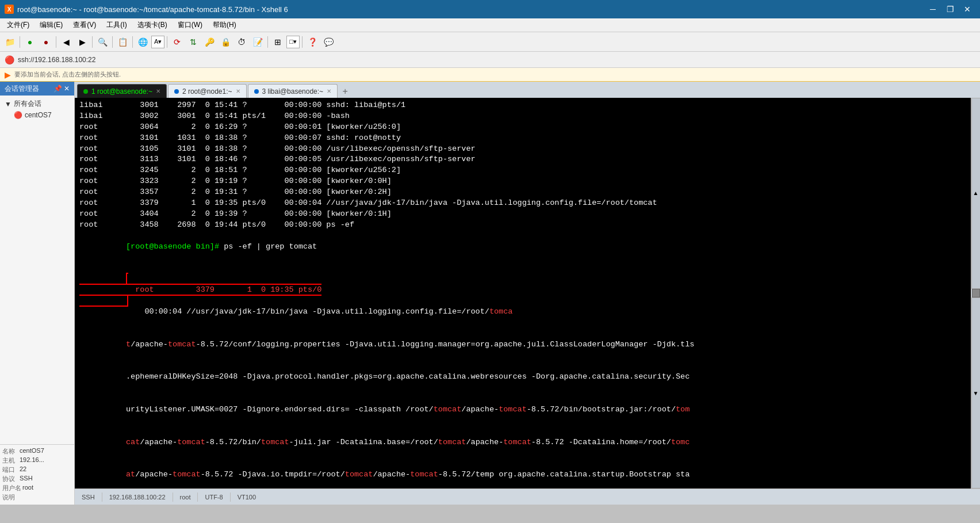 The width and height of the screenshot is (980, 523). Describe the element at coordinates (527, 497) in the screenshot. I see `status-bar: SSH 192.168.188.100:22 root UTF-8 VT100` at that location.